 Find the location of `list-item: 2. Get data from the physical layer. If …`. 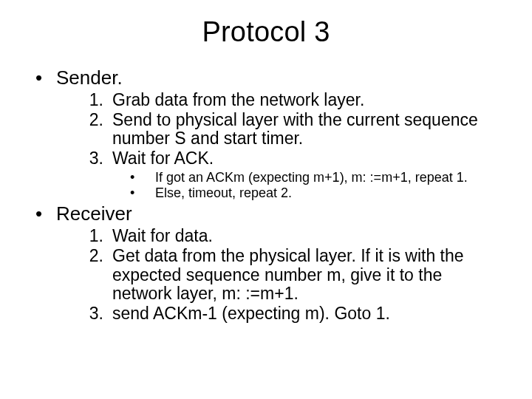

list-item: 2. Get data from the physical layer. If … is located at coordinates (287, 275).